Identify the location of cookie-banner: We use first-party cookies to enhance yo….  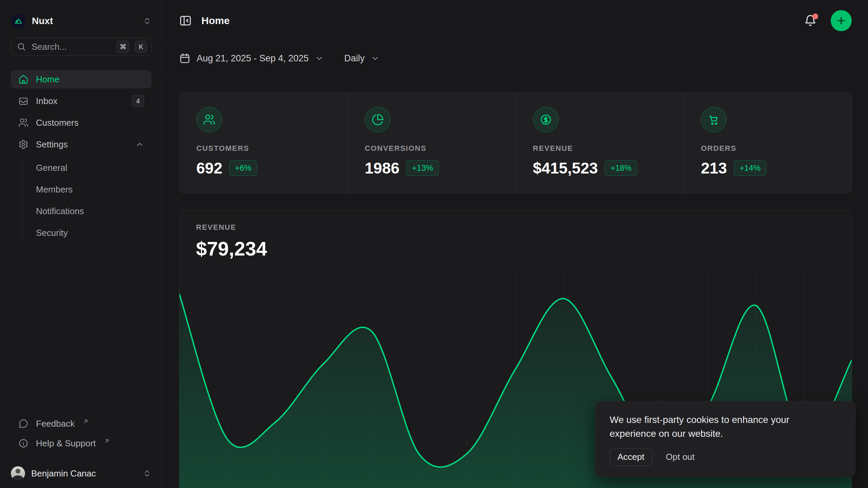
(725, 439).